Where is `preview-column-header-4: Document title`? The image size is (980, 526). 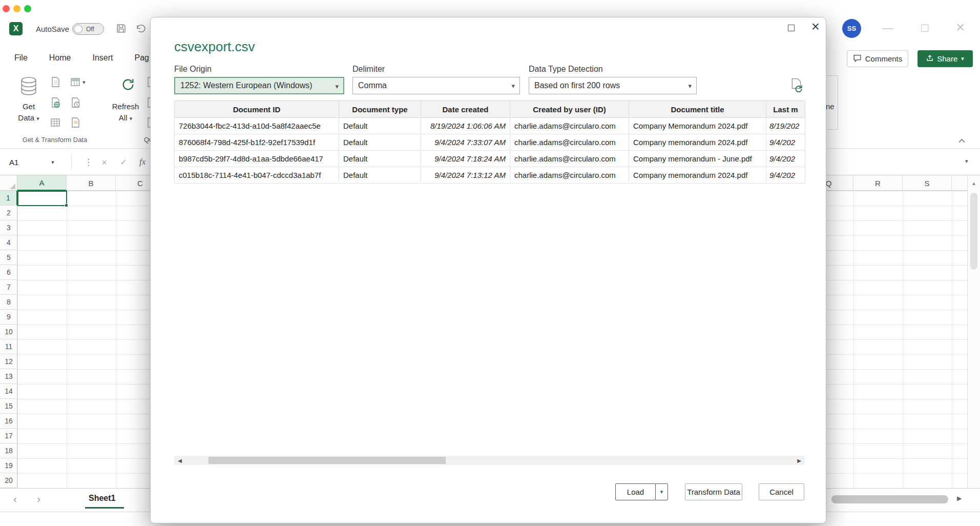
preview-column-header-4: Document title is located at coordinates (698, 110).